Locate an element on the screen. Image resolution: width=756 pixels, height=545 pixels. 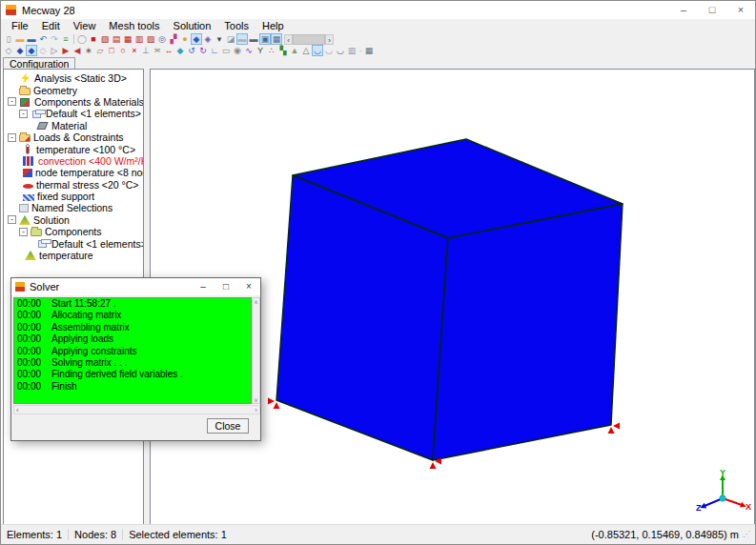
maximize-button: □ is located at coordinates (712, 10).